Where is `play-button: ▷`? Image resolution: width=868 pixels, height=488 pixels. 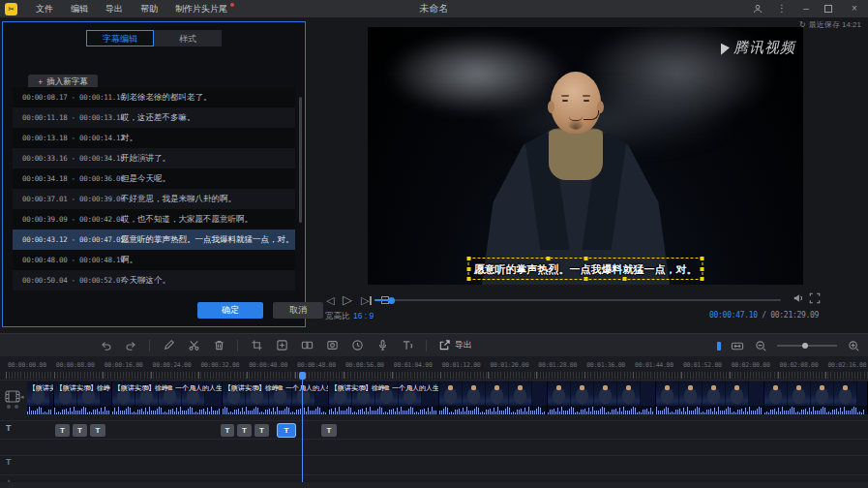 play-button: ▷ is located at coordinates (347, 300).